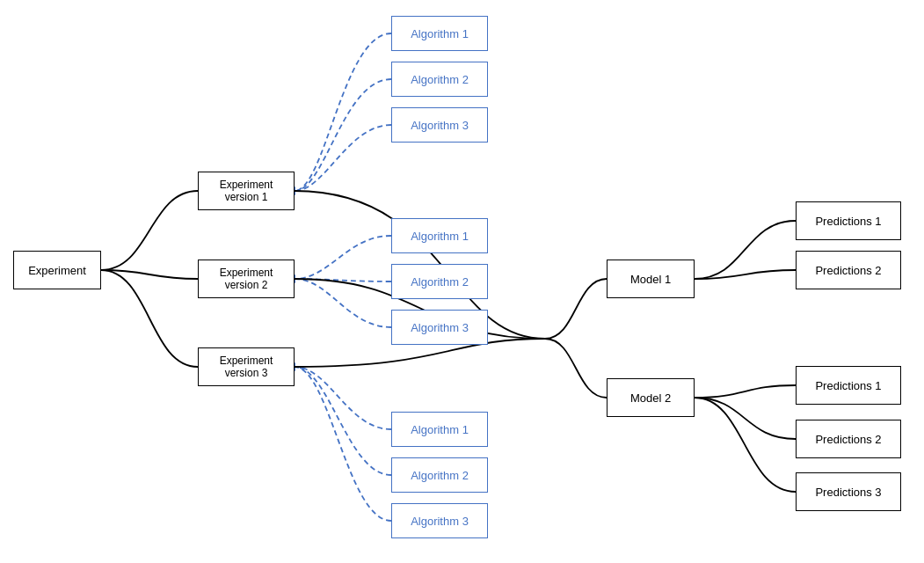 The height and width of the screenshot is (563, 924). I want to click on pred1-bot-node: Predictions 1, so click(848, 385).